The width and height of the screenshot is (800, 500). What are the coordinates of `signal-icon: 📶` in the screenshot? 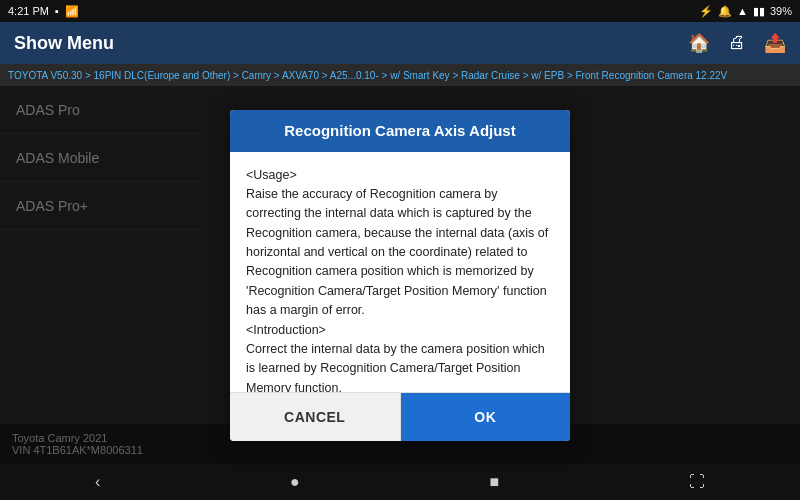 It's located at (72, 12).